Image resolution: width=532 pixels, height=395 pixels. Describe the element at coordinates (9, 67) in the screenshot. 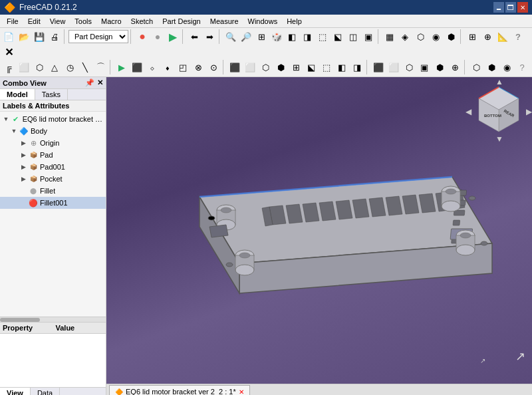

I see `tb2-1: ╔` at that location.